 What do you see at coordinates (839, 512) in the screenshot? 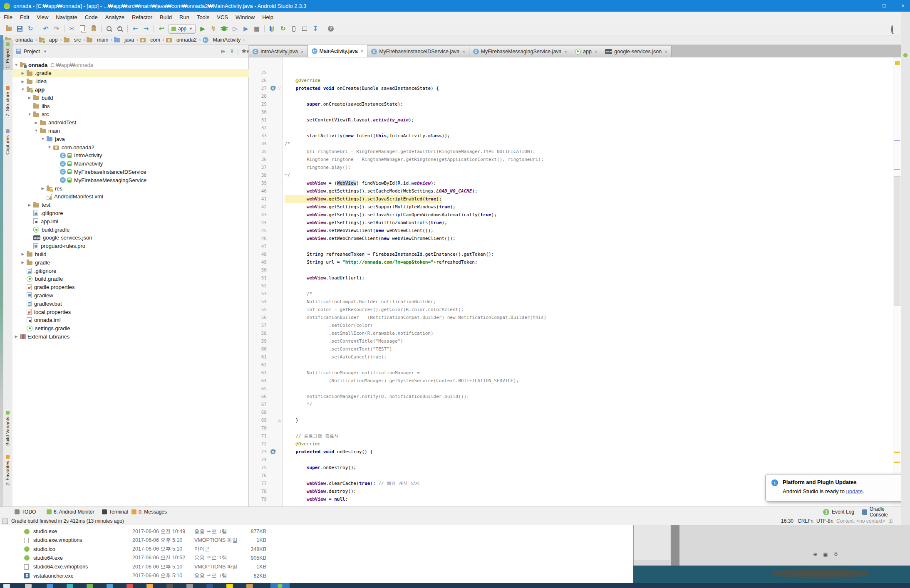
I see `event-log-button: 1Event Log` at bounding box center [839, 512].